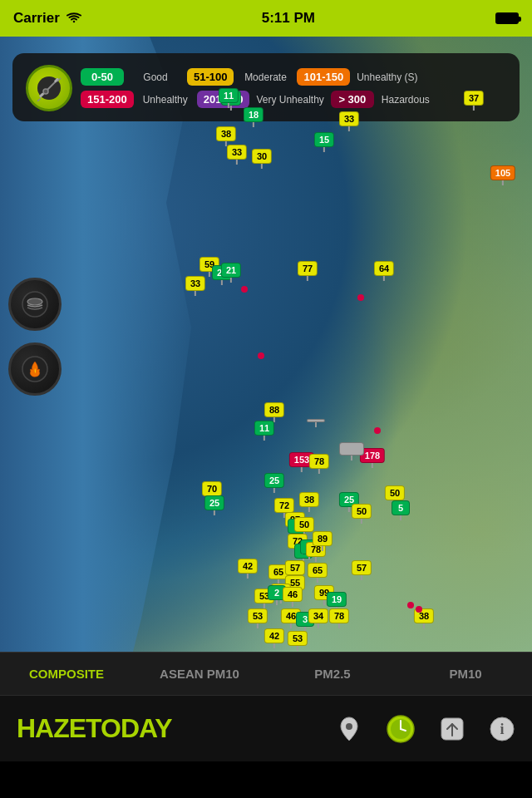 The image size is (532, 798). Describe the element at coordinates (35, 304) in the screenshot. I see `layers-button` at that location.